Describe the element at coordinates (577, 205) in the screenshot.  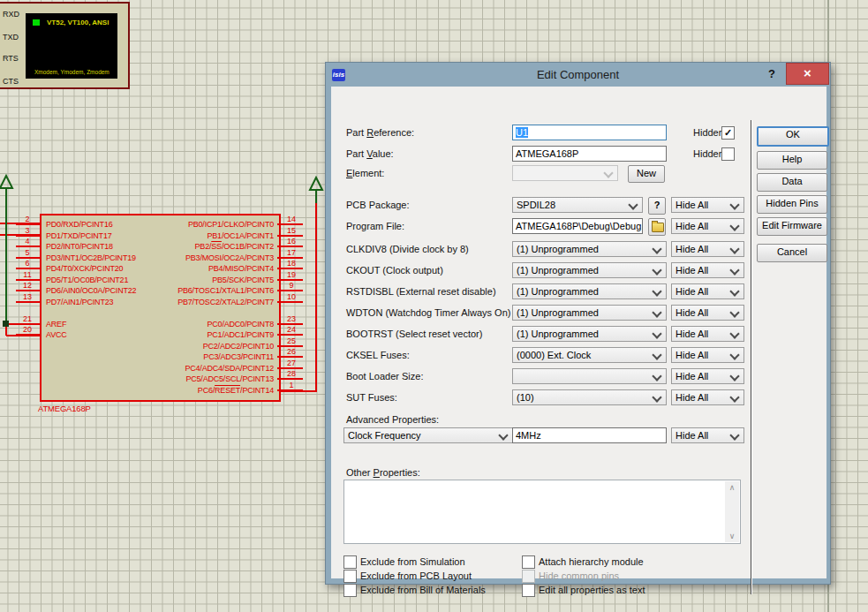
I see `pcb-package-select: SPDIL28` at that location.